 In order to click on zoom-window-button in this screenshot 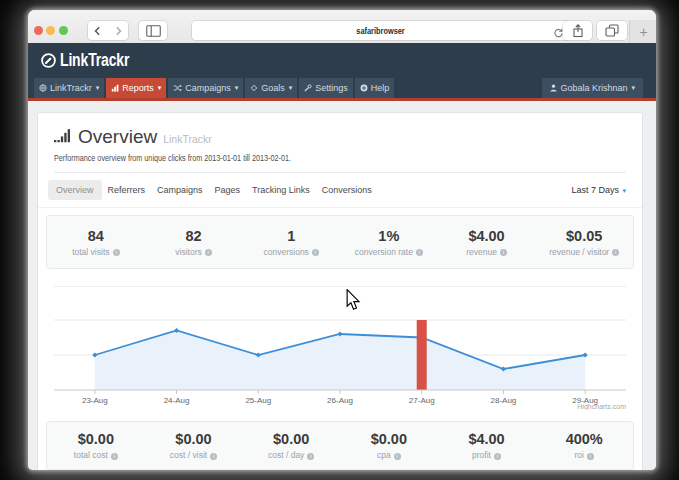, I will do `click(64, 30)`.